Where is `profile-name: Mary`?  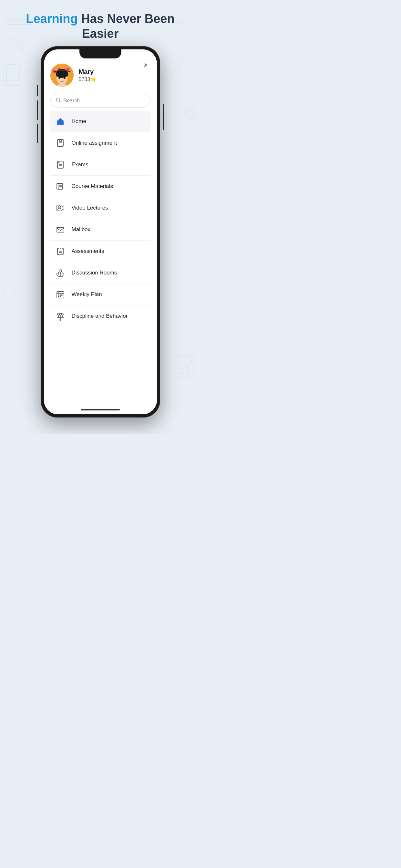
profile-name: Mary is located at coordinates (88, 72).